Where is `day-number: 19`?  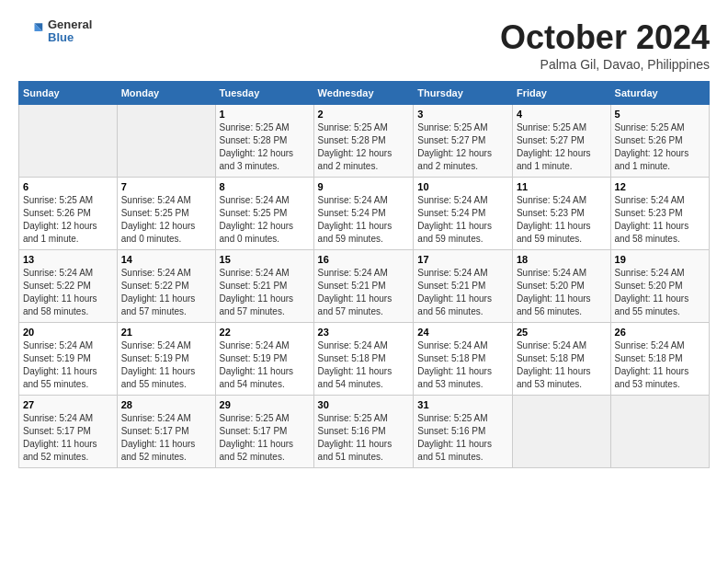 day-number: 19 is located at coordinates (660, 259).